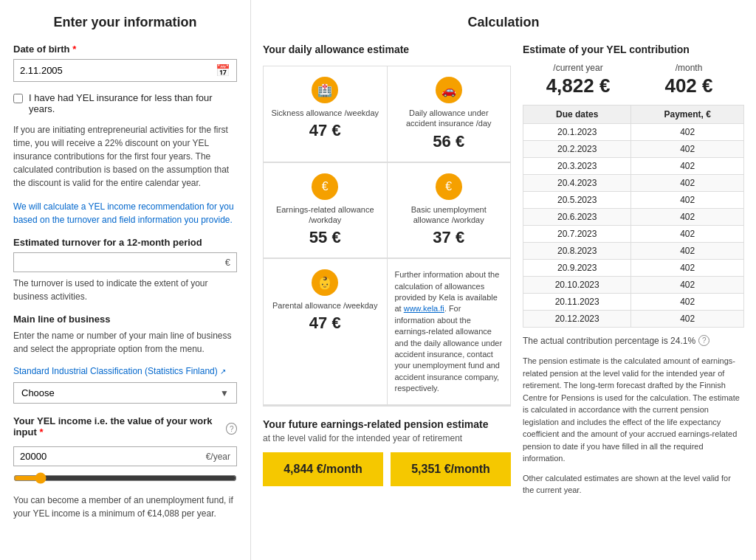  What do you see at coordinates (449, 332) in the screenshot?
I see `allowance-note-cell: Further information about the calculatio…` at bounding box center [449, 332].